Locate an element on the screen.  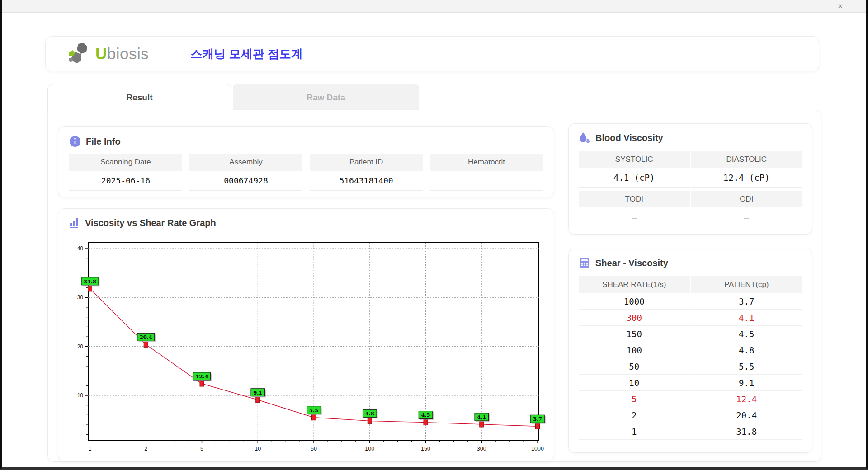
shear-rate-cell: 300 is located at coordinates (634, 318).